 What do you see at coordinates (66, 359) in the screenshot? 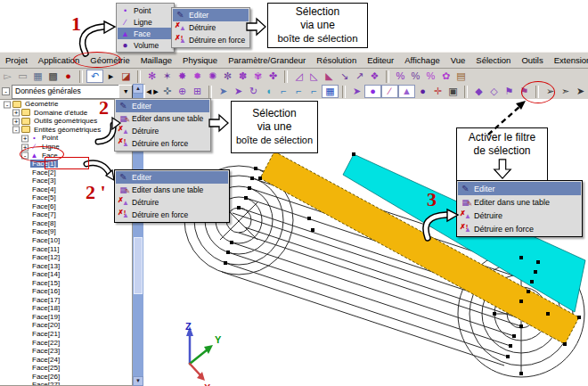
I see `tree-item-face24: Face[24]` at bounding box center [66, 359].